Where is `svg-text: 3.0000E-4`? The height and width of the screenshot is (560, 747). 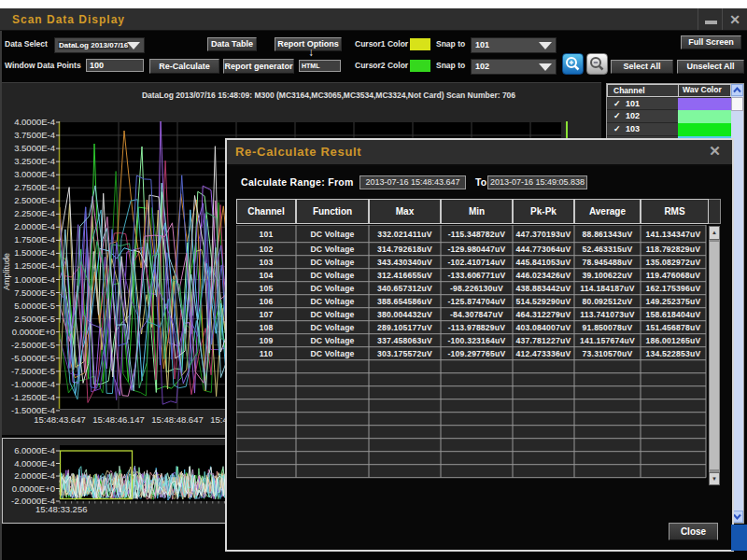 svg-text: 3.0000E-4 is located at coordinates (35, 174).